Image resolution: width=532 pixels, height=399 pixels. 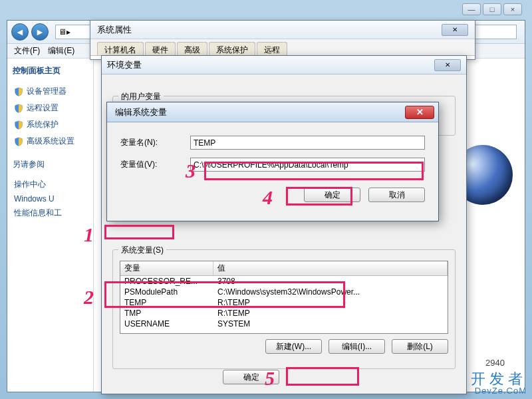 I want to click on tab-computername: 计算机名, so click(x=120, y=49).